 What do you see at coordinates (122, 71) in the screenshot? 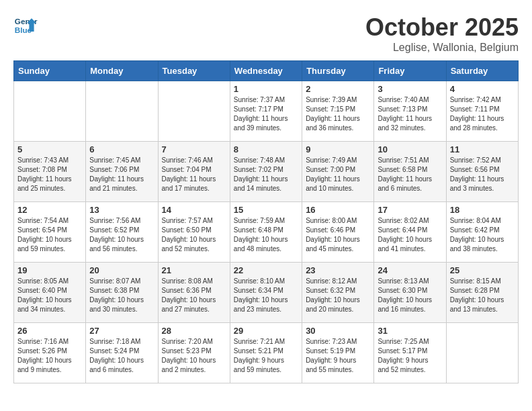
I see `dow-monday: Monday` at bounding box center [122, 71].